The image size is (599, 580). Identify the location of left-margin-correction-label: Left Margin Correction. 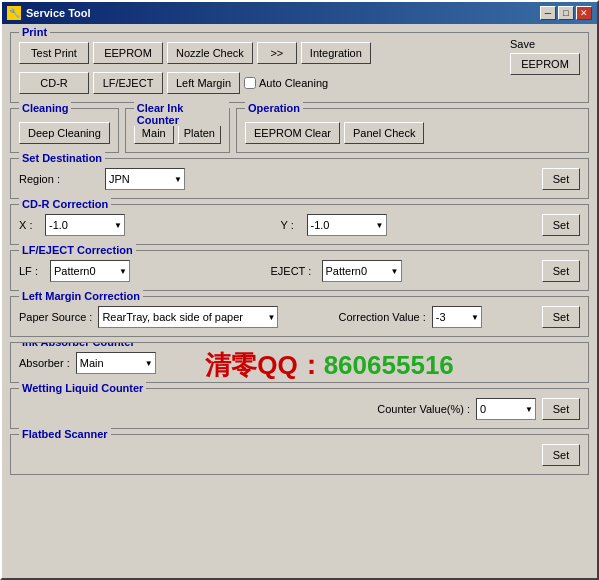
(81, 296).